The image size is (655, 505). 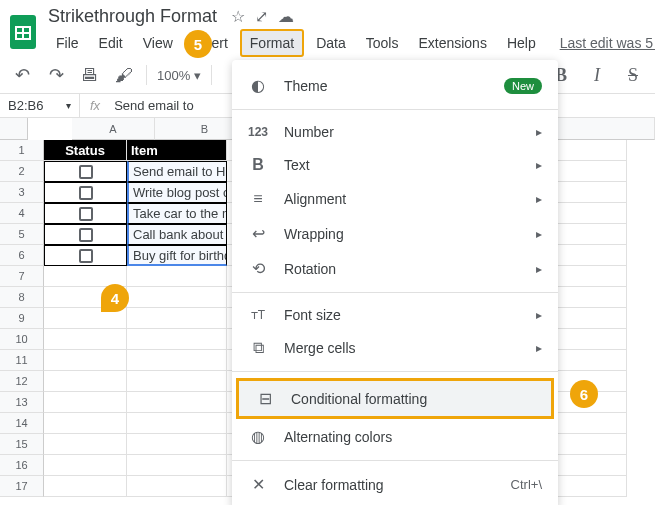 I want to click on merge-icon: ⧉, so click(x=258, y=348).